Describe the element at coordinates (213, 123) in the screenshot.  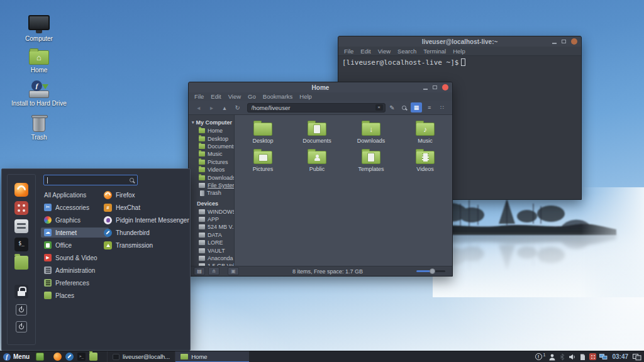
I see `sidebar-section-header: ▾ My Computer` at that location.